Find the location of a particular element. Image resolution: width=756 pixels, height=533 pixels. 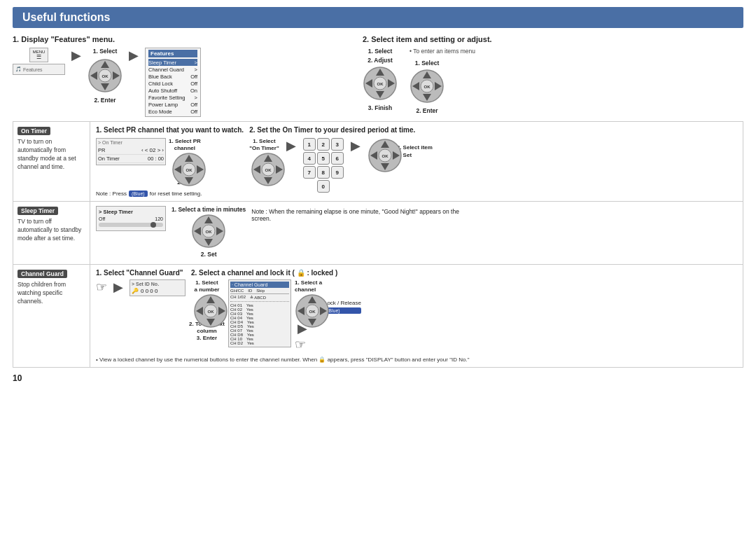

ot-ontimer-val: 00 is located at coordinates (155, 158).